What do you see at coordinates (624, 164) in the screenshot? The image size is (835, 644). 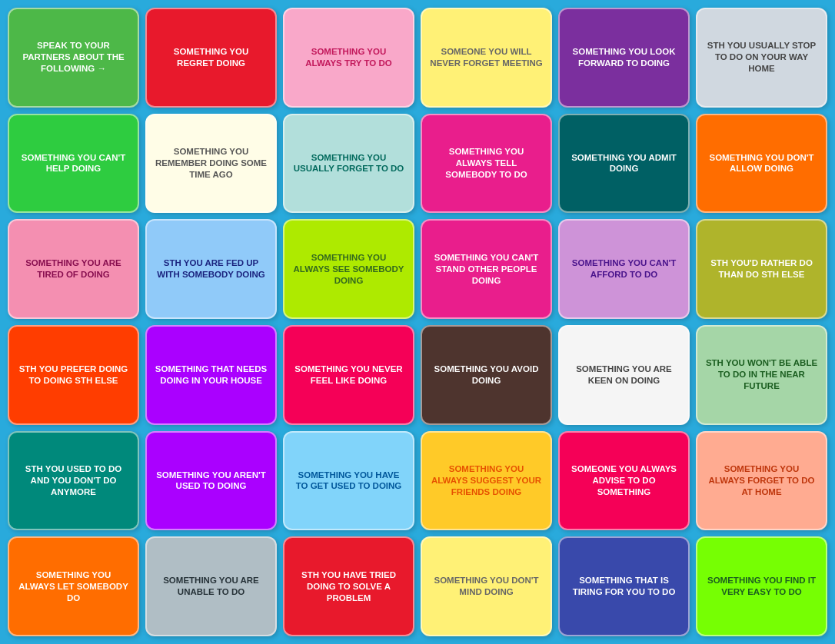 I see `card-c11: SOMETHING YOU ADMIT DOING` at bounding box center [624, 164].